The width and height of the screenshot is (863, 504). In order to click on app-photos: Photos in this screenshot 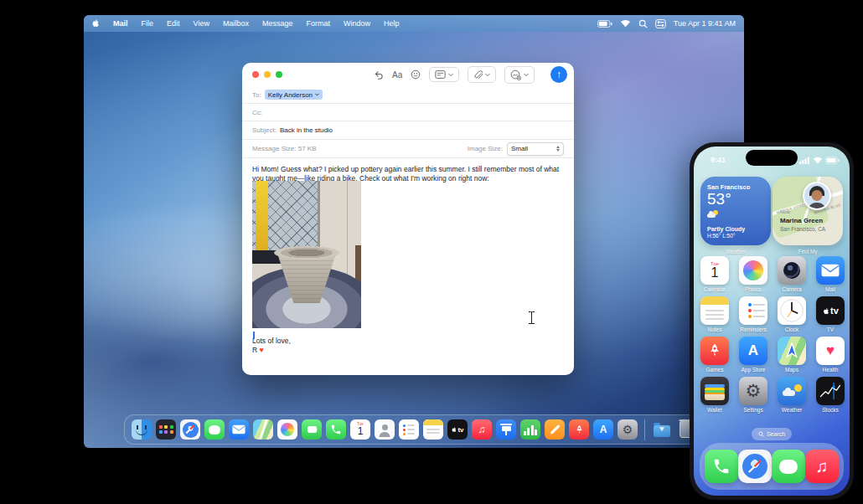, I will do `click(753, 275)`.